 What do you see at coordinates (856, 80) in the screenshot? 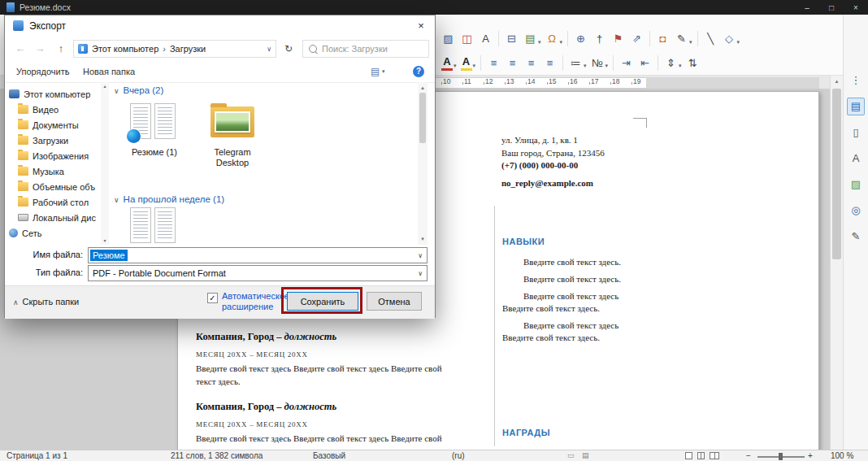
I see `sidebar-settings-icon: ⋮` at bounding box center [856, 80].